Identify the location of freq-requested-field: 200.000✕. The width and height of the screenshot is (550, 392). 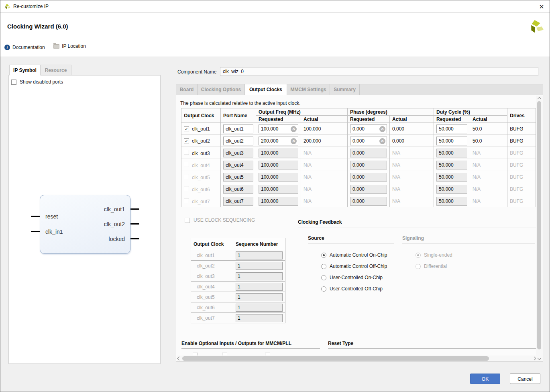
(279, 141).